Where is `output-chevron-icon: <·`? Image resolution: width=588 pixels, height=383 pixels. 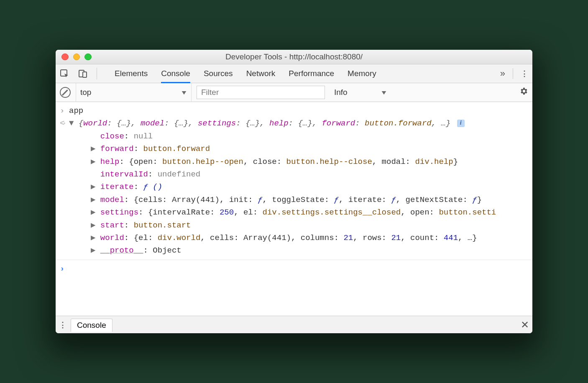
output-chevron-icon: <· is located at coordinates (63, 123).